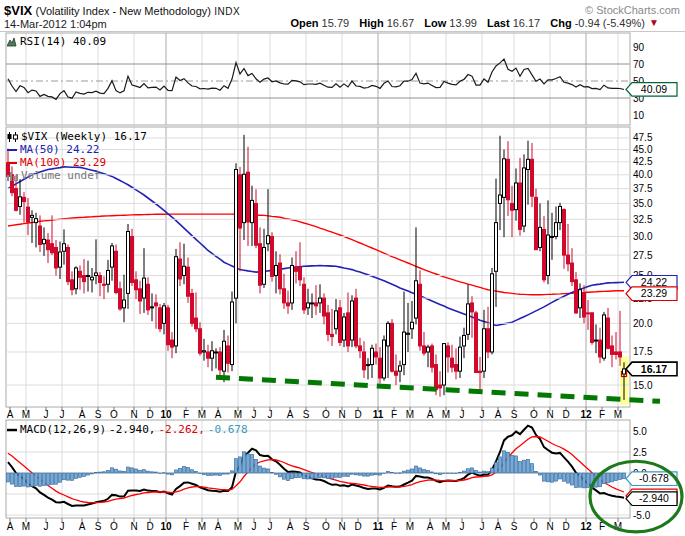  Describe the element at coordinates (316, 79) in the screenshot. I see `rsi-line` at that location.